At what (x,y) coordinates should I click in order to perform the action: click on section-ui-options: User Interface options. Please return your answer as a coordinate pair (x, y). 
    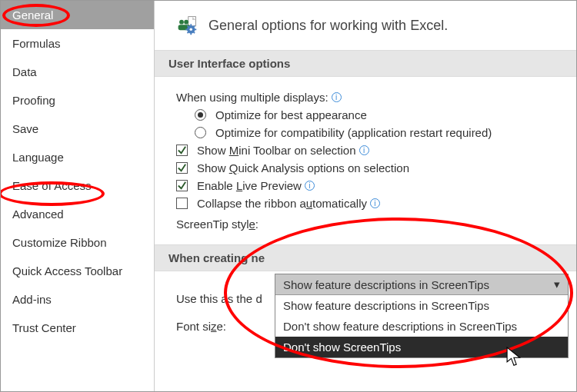
    Looking at the image, I should click on (365, 63).